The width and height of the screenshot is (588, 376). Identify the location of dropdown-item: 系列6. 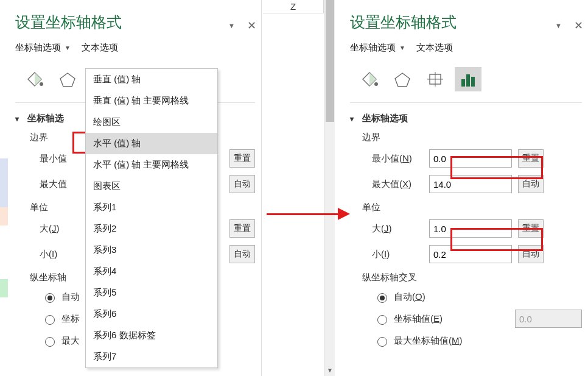
(152, 314).